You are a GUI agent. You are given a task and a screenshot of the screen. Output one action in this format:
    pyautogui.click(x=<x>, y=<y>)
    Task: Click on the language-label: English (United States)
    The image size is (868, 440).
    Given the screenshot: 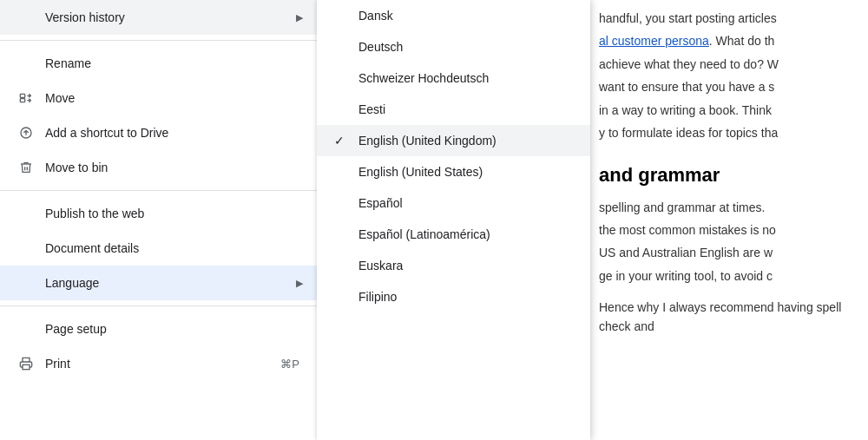 What is the action you would take?
    pyautogui.click(x=420, y=172)
    